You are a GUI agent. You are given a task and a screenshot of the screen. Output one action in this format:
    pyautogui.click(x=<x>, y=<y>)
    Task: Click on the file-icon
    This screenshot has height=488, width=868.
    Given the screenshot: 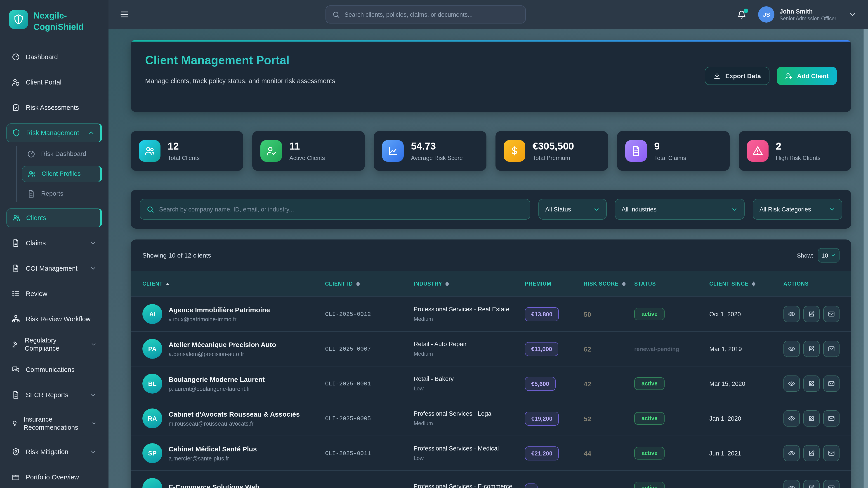 What is the action you would take?
    pyautogui.click(x=31, y=194)
    